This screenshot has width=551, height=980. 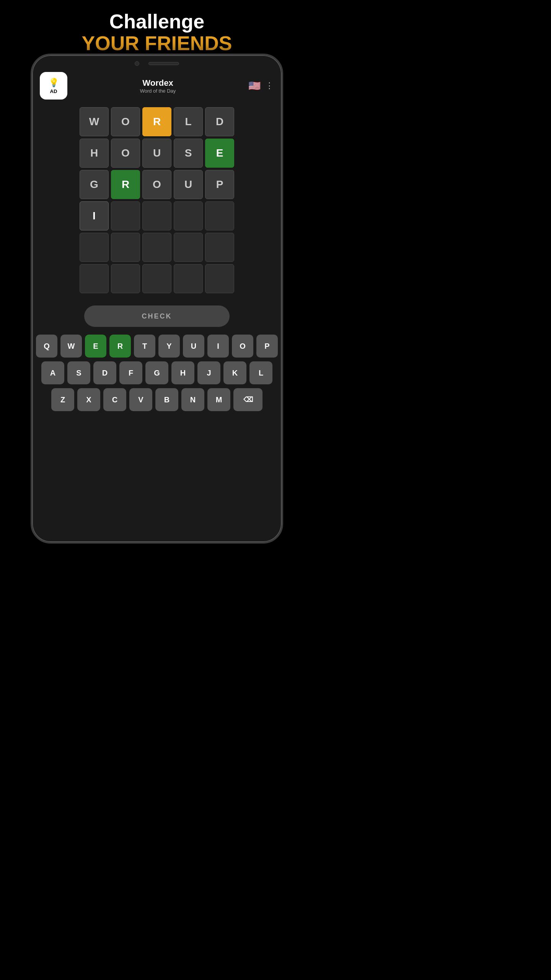 What do you see at coordinates (269, 86) in the screenshot?
I see `more-options-icon: ⋮` at bounding box center [269, 86].